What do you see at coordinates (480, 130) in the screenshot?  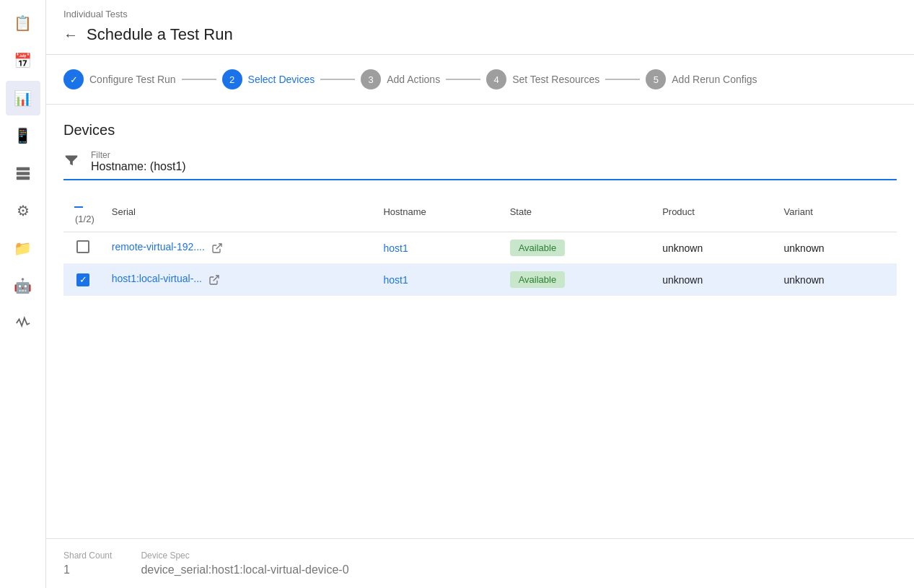 I see `devices-section-title: Devices` at bounding box center [480, 130].